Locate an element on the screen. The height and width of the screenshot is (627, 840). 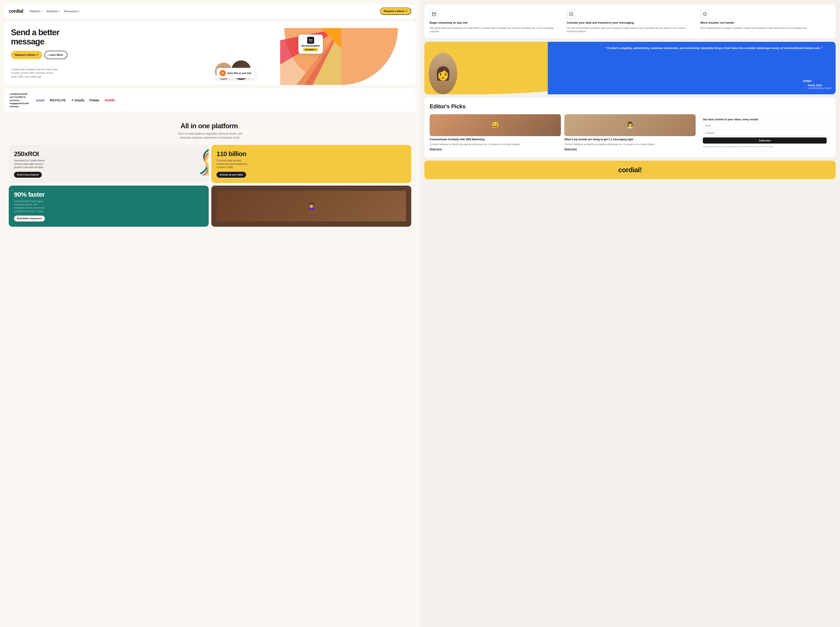
svg-text: 7 is located at coordinates (434, 15).